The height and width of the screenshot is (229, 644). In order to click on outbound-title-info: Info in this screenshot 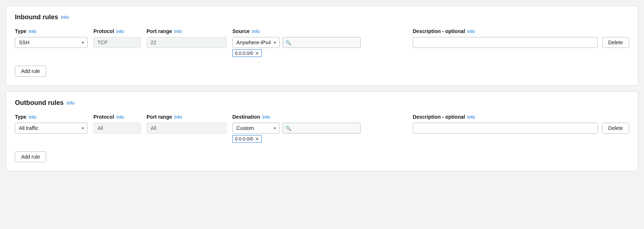, I will do `click(71, 103)`.